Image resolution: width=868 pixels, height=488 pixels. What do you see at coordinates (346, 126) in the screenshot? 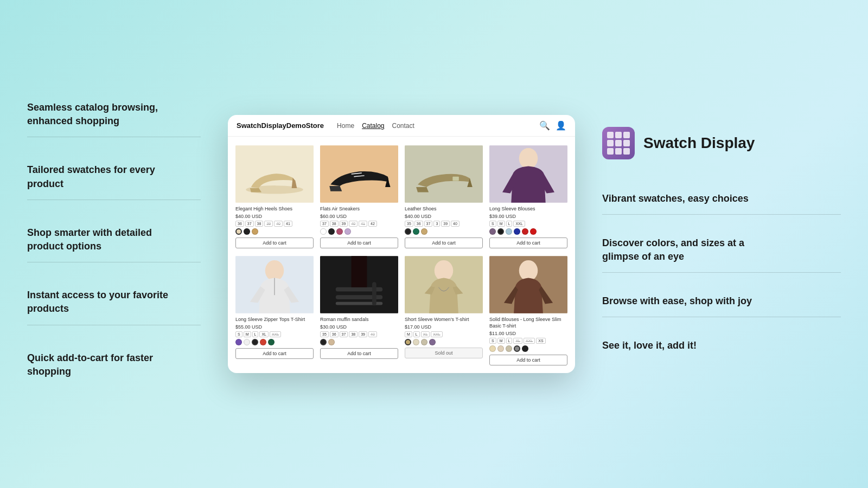
I see `nav-home: Home` at bounding box center [346, 126].